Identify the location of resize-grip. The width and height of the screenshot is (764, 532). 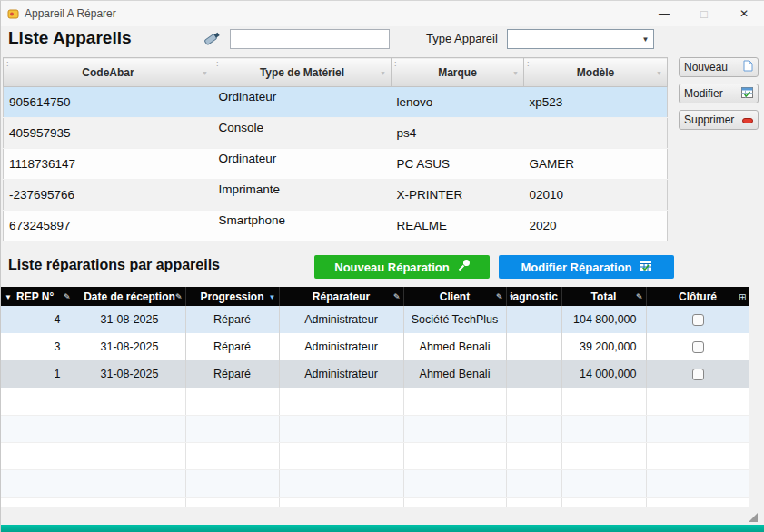
(753, 517).